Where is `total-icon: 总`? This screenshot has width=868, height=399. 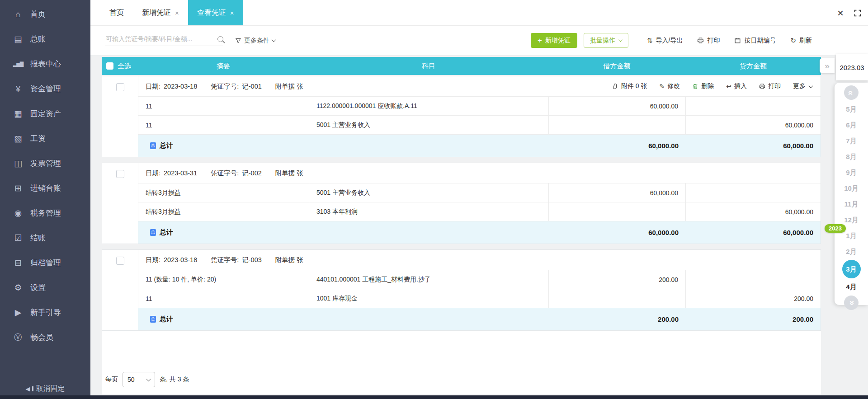 total-icon: 总 is located at coordinates (153, 146).